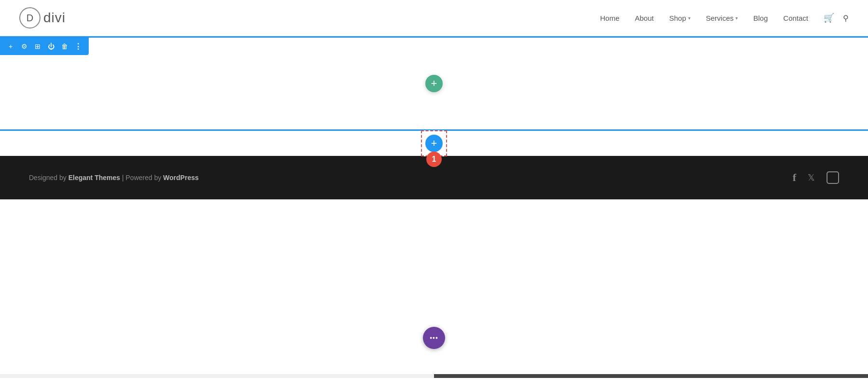  I want to click on toolbar: + ⚙ ⊞ ⏻ 🗑 ⋮, so click(44, 46).